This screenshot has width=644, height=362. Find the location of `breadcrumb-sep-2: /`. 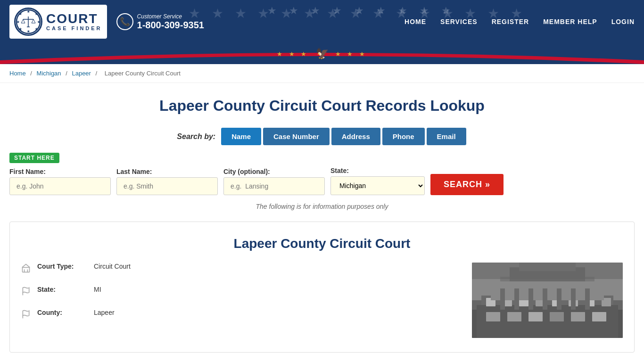

breadcrumb-sep-2: / is located at coordinates (67, 74).